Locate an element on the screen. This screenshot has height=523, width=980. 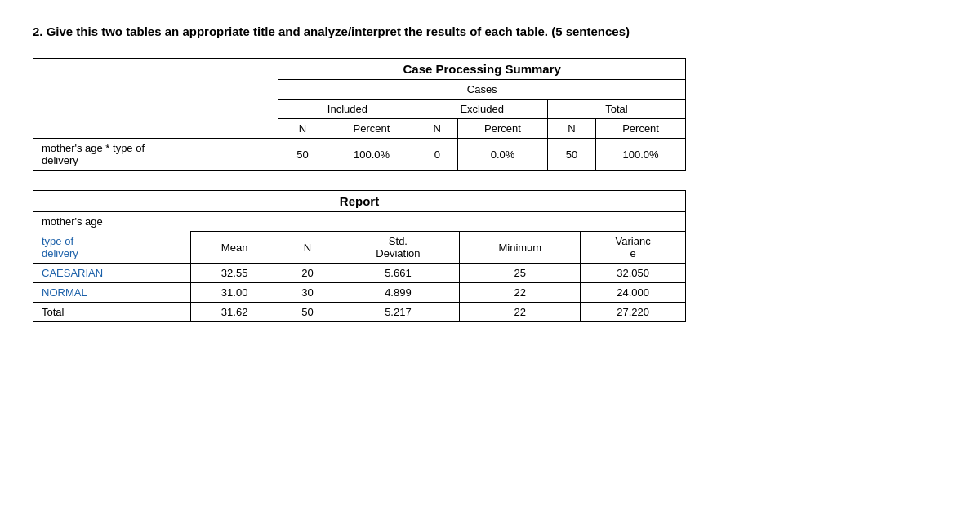
question-number: 2. is located at coordinates (38, 31).